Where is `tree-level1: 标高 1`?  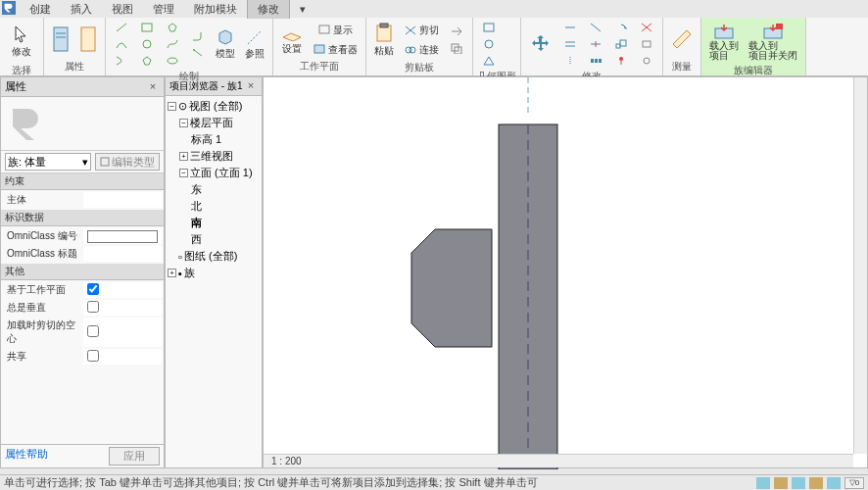 tree-level1: 标高 1 is located at coordinates (214, 139).